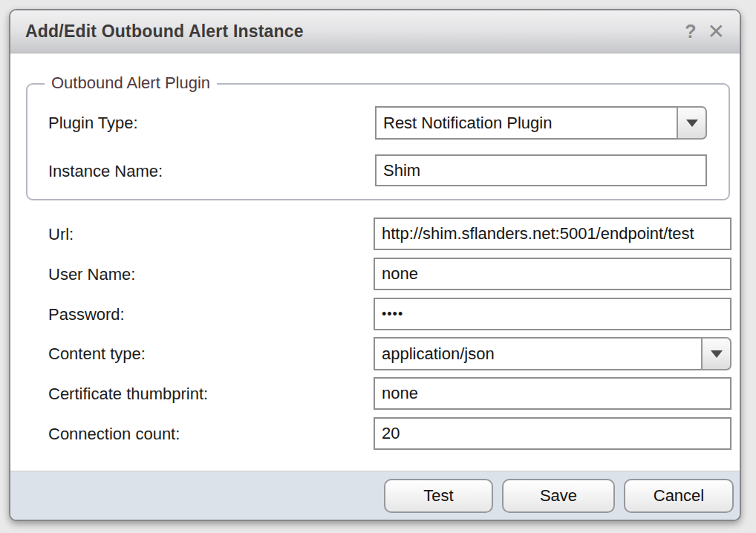 This screenshot has height=533, width=756. I want to click on password-label: Password:, so click(86, 315).